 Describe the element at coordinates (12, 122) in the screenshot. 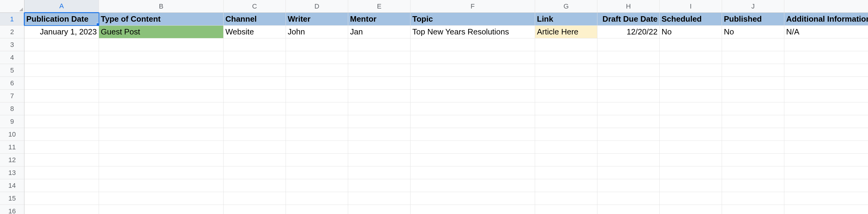

I see `row-header-9: 9` at that location.